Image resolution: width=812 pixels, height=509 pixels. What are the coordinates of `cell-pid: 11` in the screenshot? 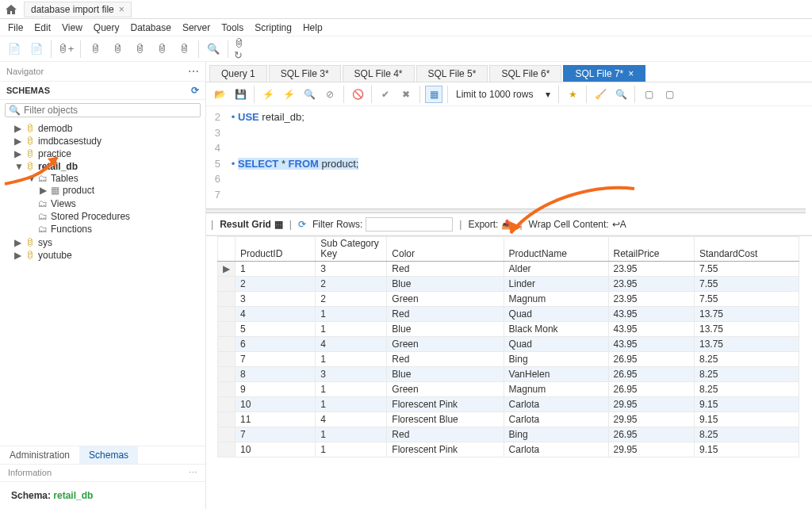 It's located at (276, 420).